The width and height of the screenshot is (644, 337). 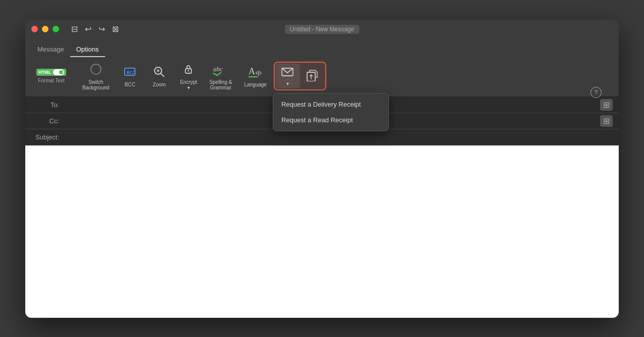 I want to click on switch-background-icon, so click(x=96, y=70).